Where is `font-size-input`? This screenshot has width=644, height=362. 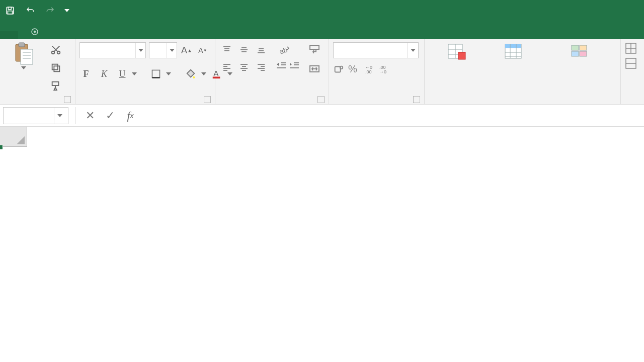
font-size-input is located at coordinates (158, 50).